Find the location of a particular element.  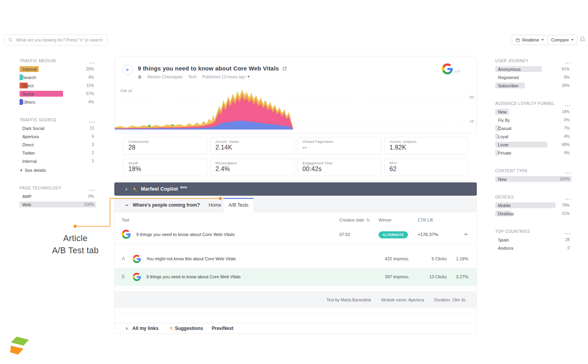

section-title: USER JOURNEY is located at coordinates (512, 61).